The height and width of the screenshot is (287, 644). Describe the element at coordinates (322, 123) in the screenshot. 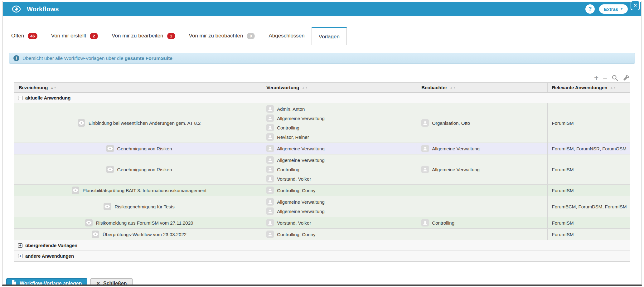

I see `table-row: Einbindung bei wesentlichen Änderungen g…` at that location.